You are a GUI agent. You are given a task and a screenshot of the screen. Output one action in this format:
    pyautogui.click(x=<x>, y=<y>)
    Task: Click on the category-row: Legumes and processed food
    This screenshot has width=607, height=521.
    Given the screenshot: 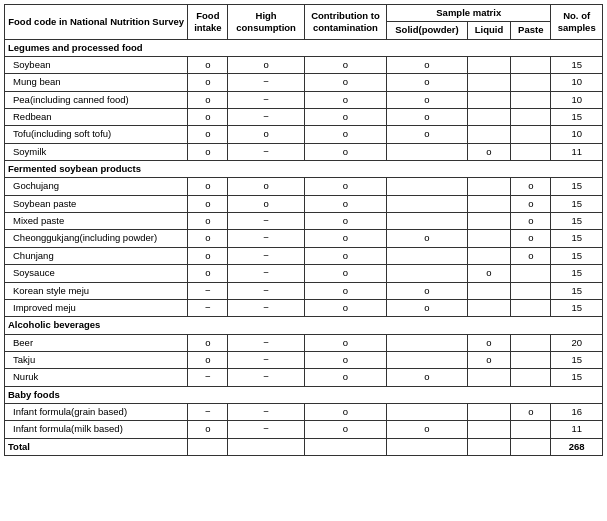 What is the action you would take?
    pyautogui.click(x=304, y=48)
    